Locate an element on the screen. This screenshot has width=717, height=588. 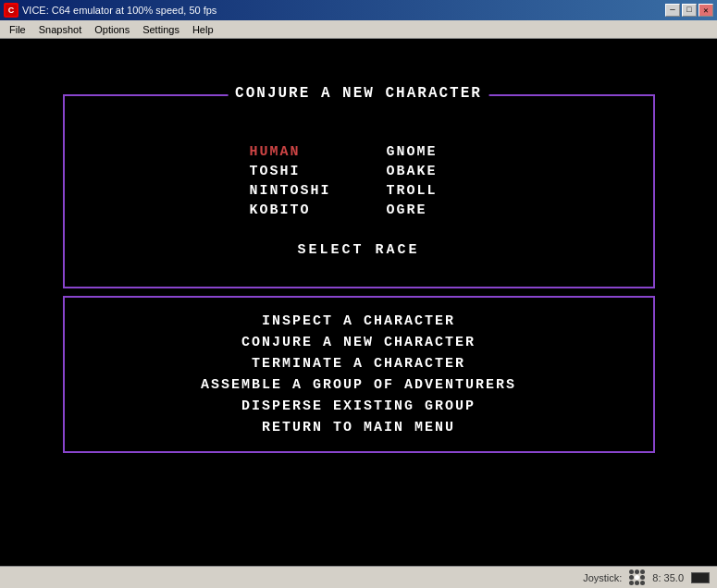
race-human: HUMAN is located at coordinates (290, 152).